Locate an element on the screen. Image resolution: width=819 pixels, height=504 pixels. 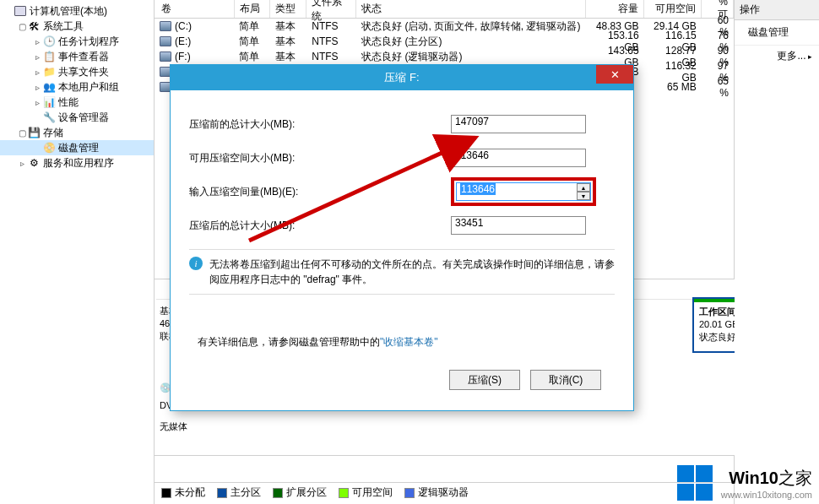
actions-header: 操作 is located at coordinates (777, 10).